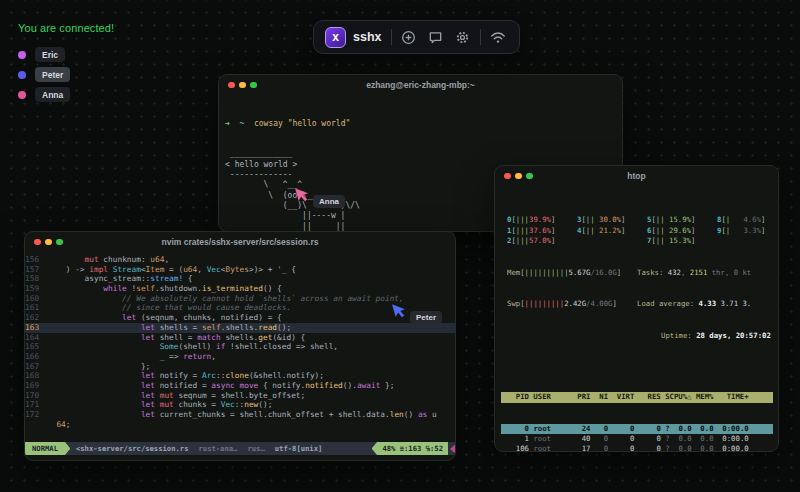 This screenshot has width=800, height=492. I want to click on cursor-name-badge: Peter, so click(426, 318).